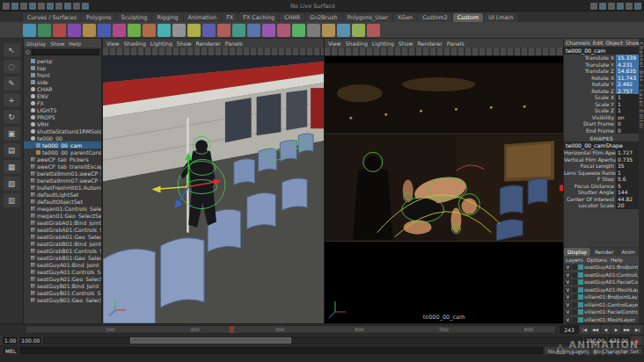 The height and width of the screenshot is (362, 644). I want to click on outliner-item: aweCP_tab_Pickers, so click(62, 159).